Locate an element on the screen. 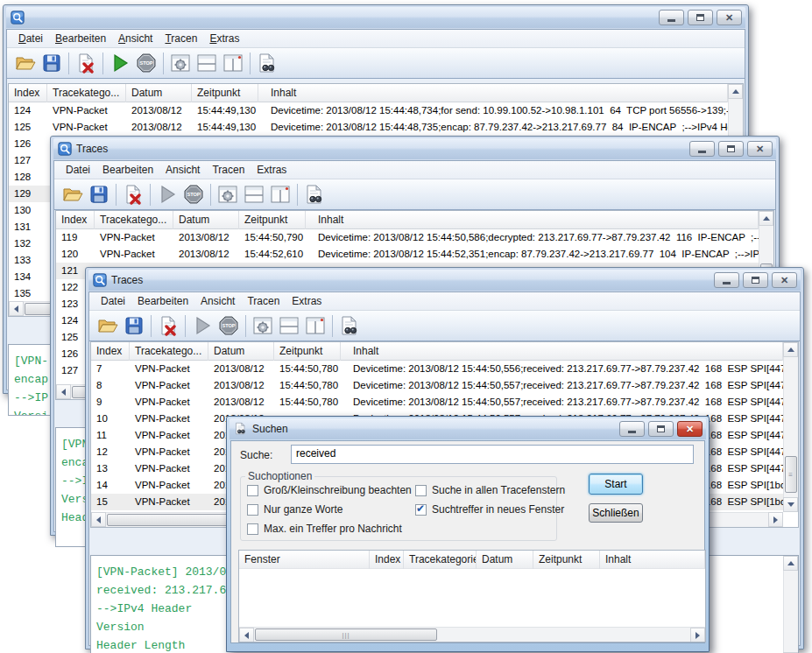  vertical-scrollbar: ≡ is located at coordinates (790, 427).